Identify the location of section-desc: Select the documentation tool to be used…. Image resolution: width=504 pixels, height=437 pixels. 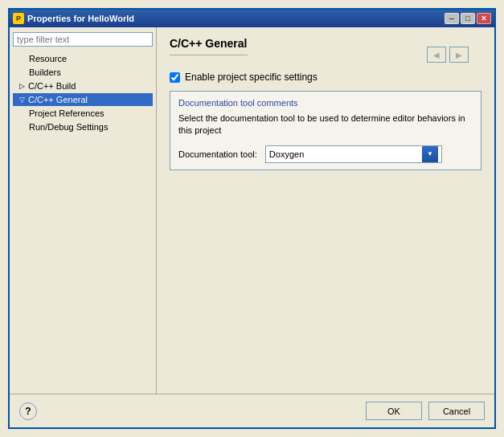
(326, 125).